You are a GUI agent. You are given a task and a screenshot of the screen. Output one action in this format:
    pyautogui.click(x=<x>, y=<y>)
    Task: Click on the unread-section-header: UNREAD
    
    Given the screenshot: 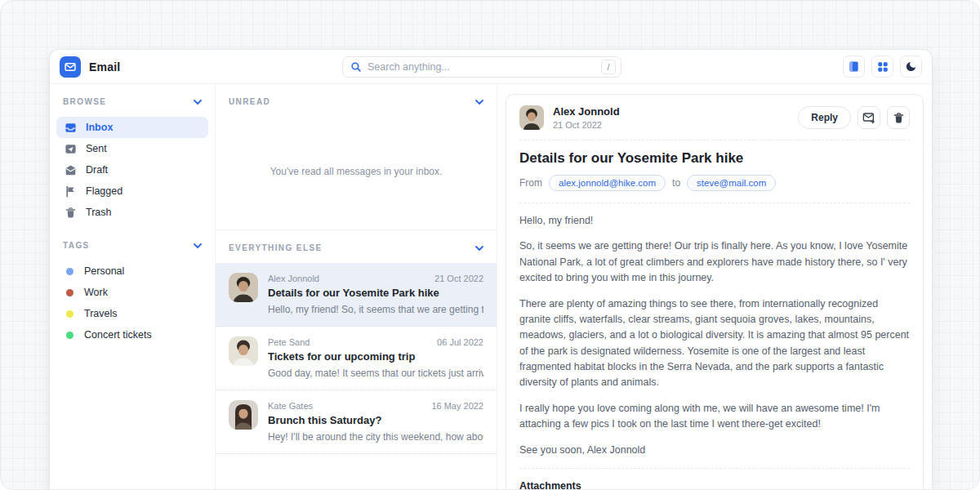 What is the action you would take?
    pyautogui.click(x=356, y=101)
    